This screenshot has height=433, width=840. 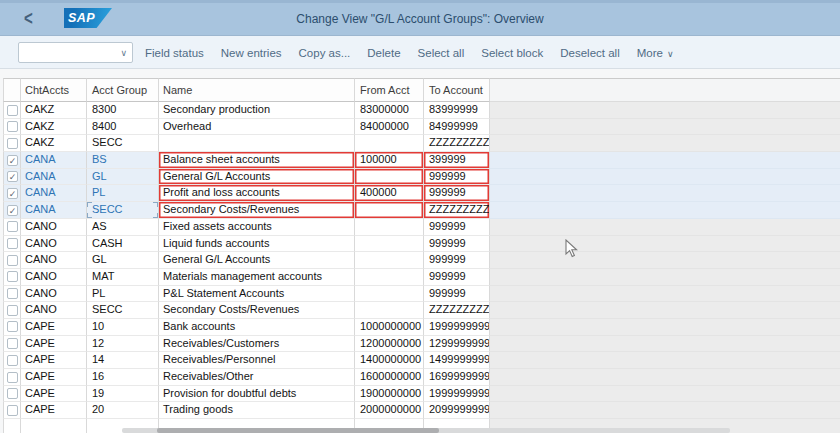 What do you see at coordinates (457, 160) in the screenshot?
I see `cell-to-account: 399999` at bounding box center [457, 160].